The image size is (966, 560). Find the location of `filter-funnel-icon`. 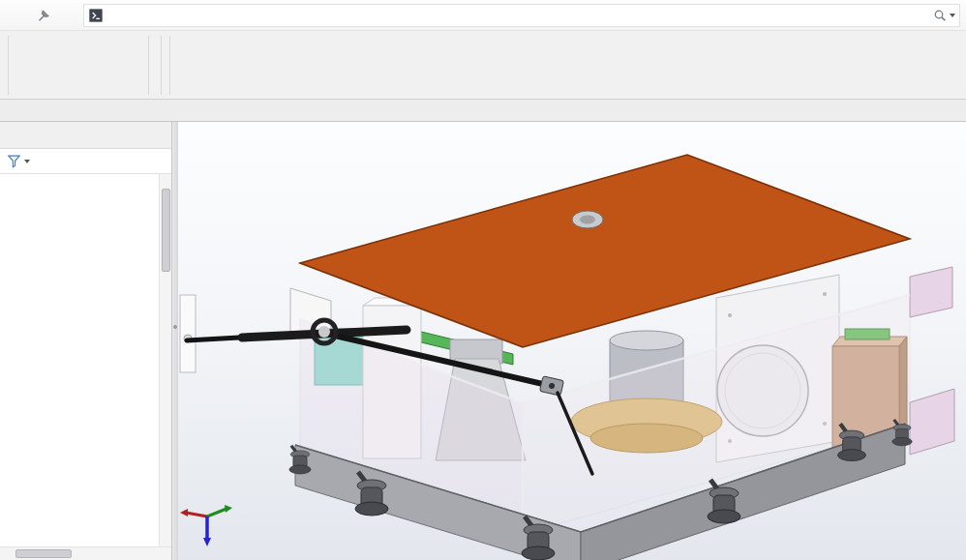

filter-funnel-icon is located at coordinates (14, 161).